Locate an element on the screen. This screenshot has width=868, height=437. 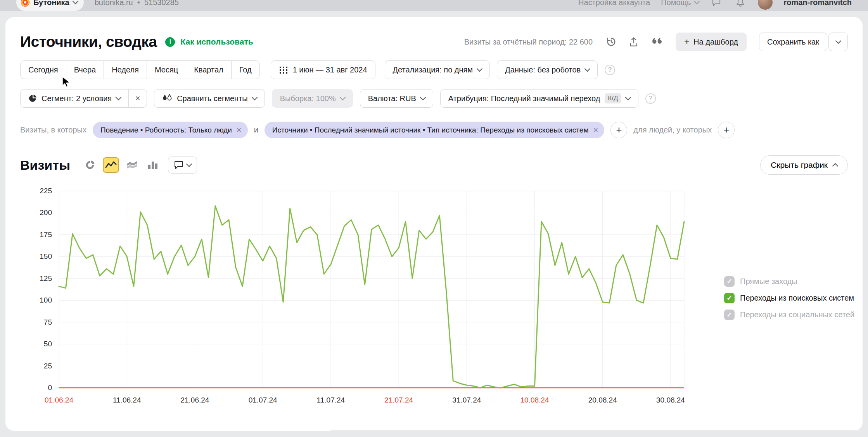
save-as-button: Сохранить как is located at coordinates (793, 42).